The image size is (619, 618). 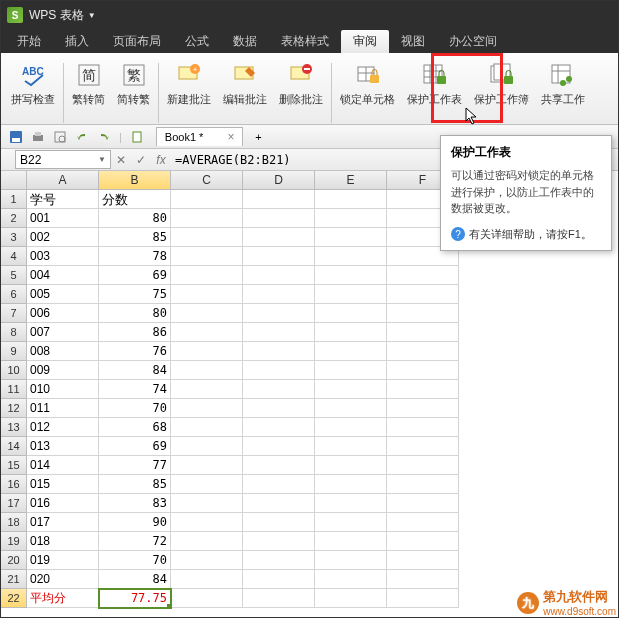 I want to click on cell: 84, so click(x=135, y=370).